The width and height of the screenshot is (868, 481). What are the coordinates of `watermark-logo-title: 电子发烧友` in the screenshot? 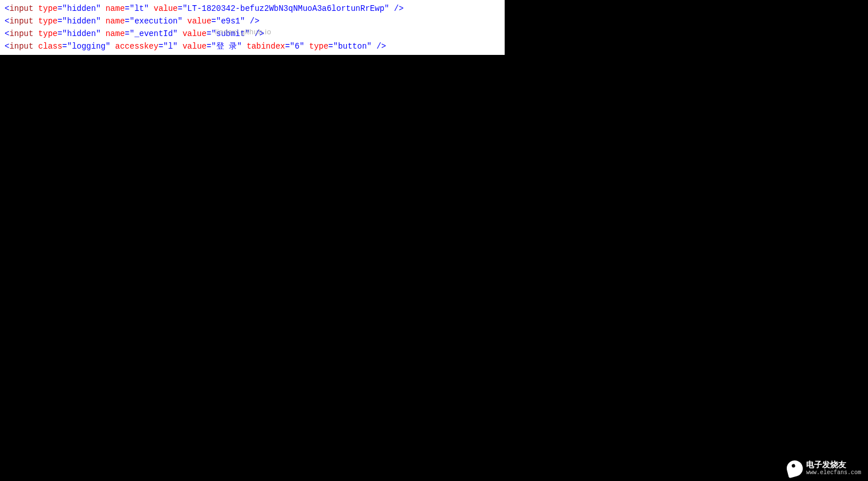 It's located at (834, 466).